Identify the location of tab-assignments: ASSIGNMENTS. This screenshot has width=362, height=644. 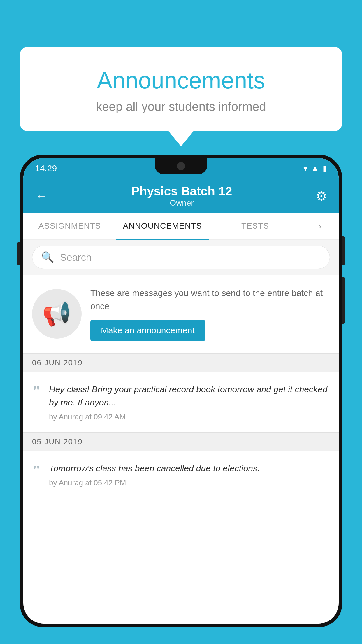
(70, 227).